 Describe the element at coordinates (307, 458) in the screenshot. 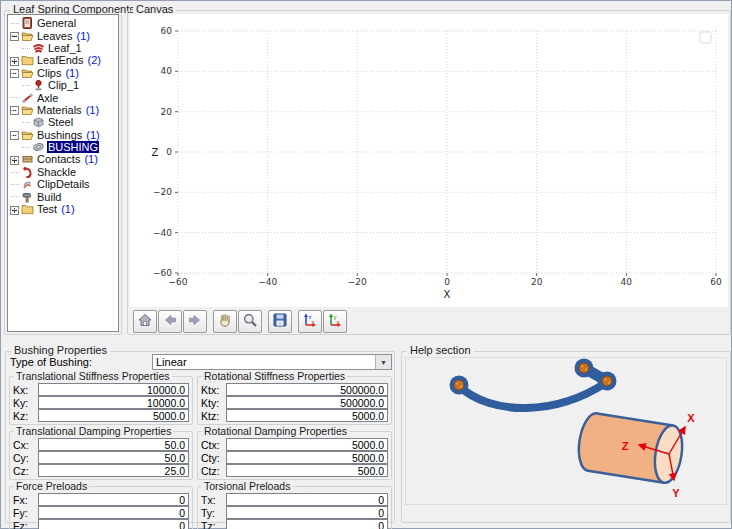

I see `field-input-cty` at that location.